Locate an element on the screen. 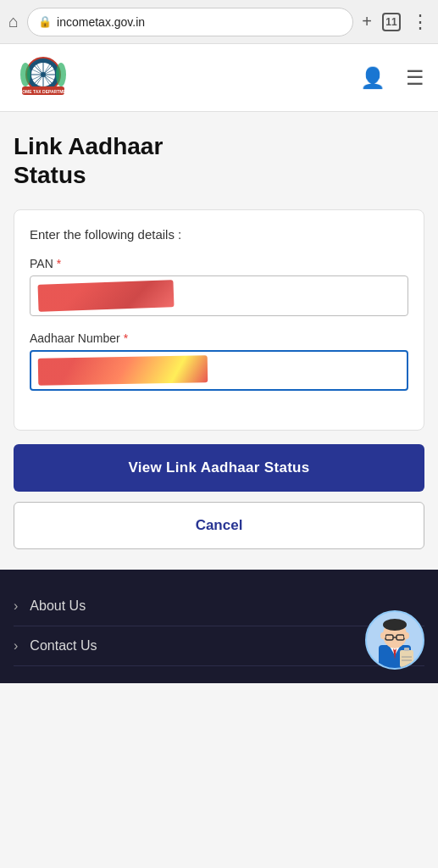 This screenshot has width=438, height=868. pan-input-wrapper is located at coordinates (219, 296).